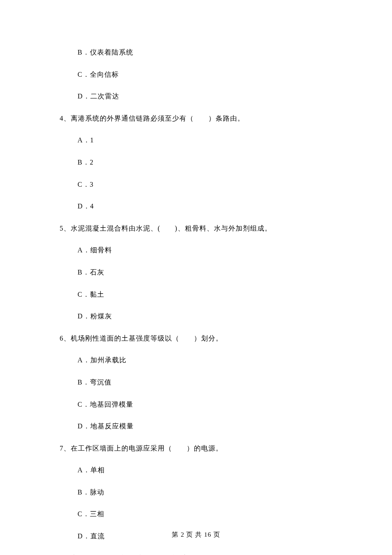 The width and height of the screenshot is (392, 555). Describe the element at coordinates (205, 250) in the screenshot. I see `q5-option-a: A．细骨料` at that location.